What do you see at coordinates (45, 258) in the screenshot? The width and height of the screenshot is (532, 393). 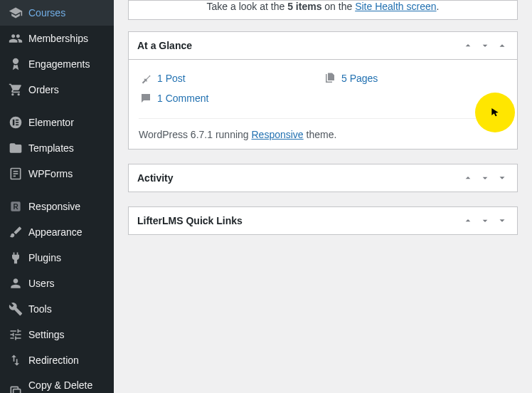 I see `sidebar-item-label: Plugins` at bounding box center [45, 258].